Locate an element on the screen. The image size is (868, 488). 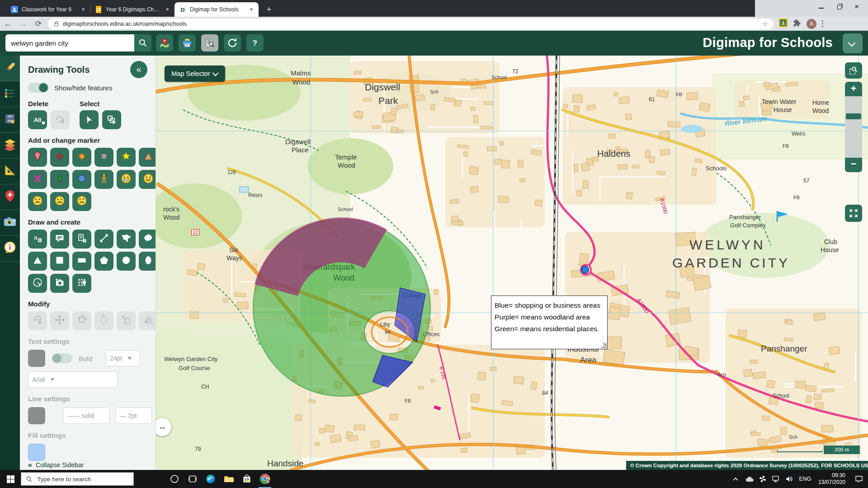
marker-cross-button is located at coordinates (60, 157).